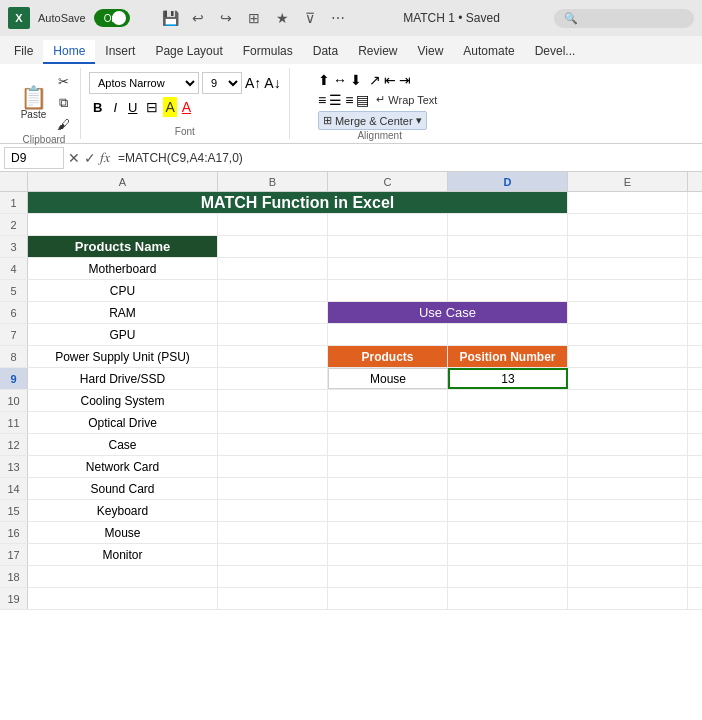 The width and height of the screenshot is (702, 720). Describe the element at coordinates (628, 488) in the screenshot. I see `cell-e14` at that location.